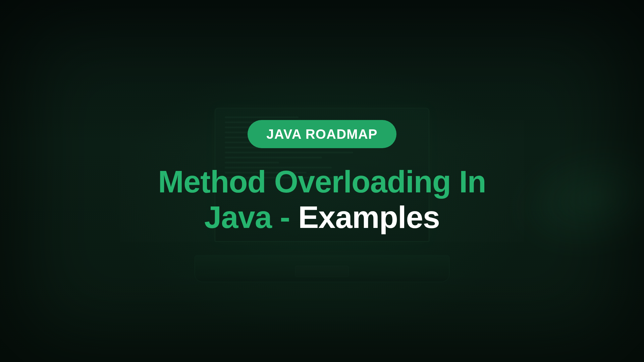  Describe the element at coordinates (369, 217) in the screenshot. I see `title-part-3: Examples` at that location.